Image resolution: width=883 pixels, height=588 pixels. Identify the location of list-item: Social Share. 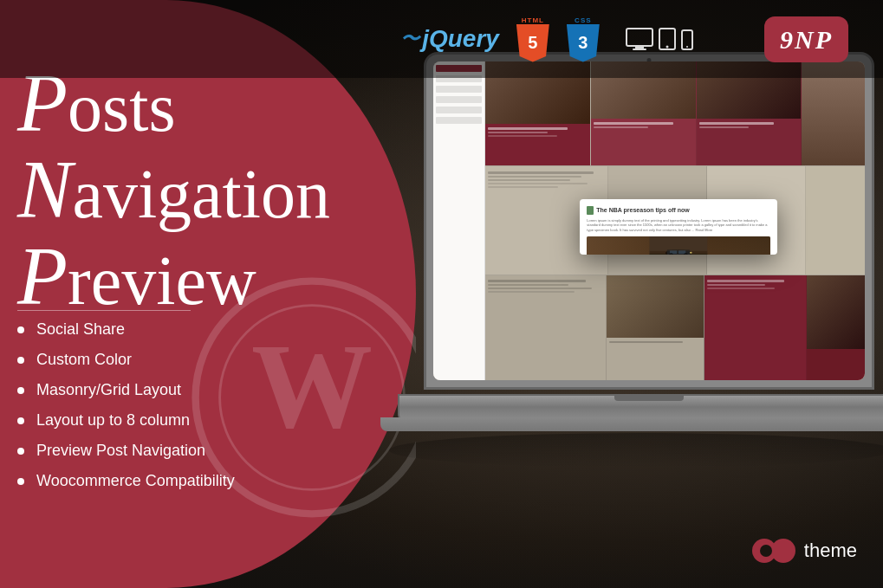
(127, 329).